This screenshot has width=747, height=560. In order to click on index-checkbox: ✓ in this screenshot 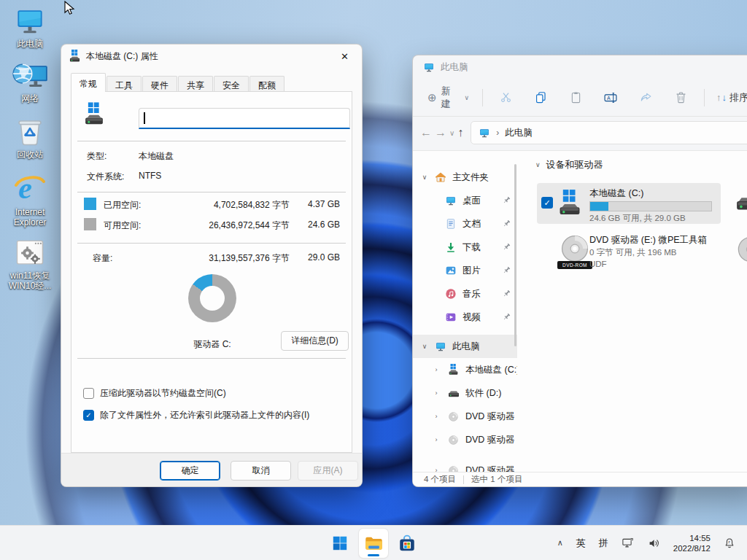, I will do `click(89, 416)`.